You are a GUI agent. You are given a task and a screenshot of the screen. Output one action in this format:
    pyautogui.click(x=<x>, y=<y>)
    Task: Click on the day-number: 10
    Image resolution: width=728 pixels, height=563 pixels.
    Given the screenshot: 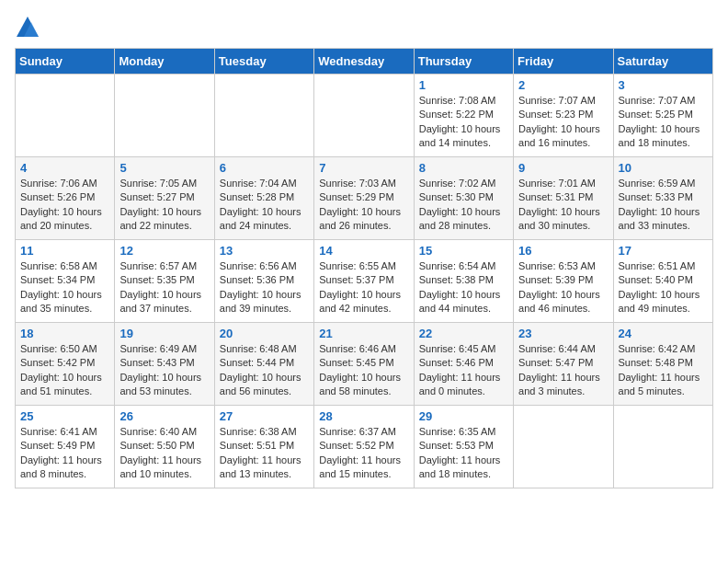 What is the action you would take?
    pyautogui.click(x=664, y=167)
    